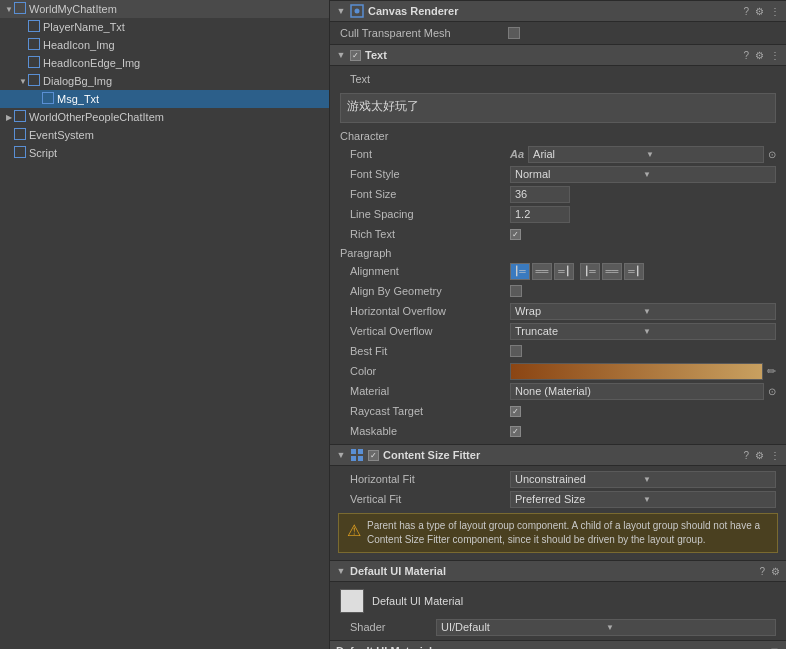 The width and height of the screenshot is (786, 649). What do you see at coordinates (579, 174) in the screenshot?
I see `font-style-value: Normal` at bounding box center [579, 174].